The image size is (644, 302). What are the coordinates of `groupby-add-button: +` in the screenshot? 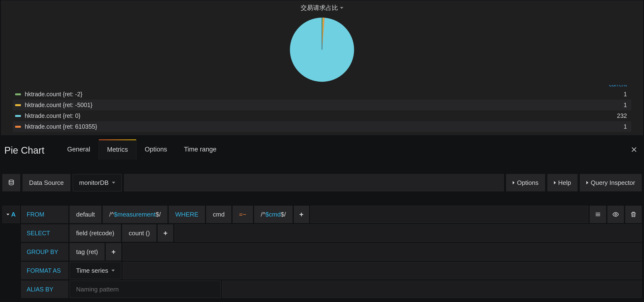 It's located at (114, 252).